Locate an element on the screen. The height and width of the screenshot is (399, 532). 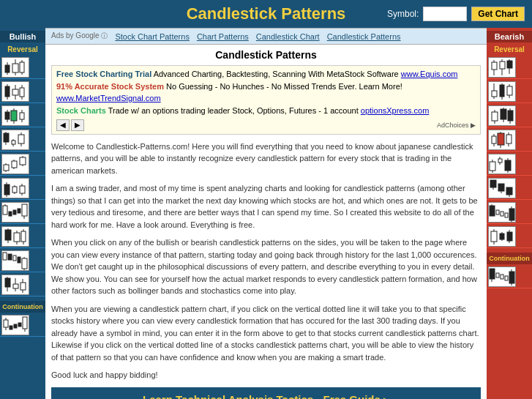
right-cont-thumb1 is located at coordinates (502, 277).